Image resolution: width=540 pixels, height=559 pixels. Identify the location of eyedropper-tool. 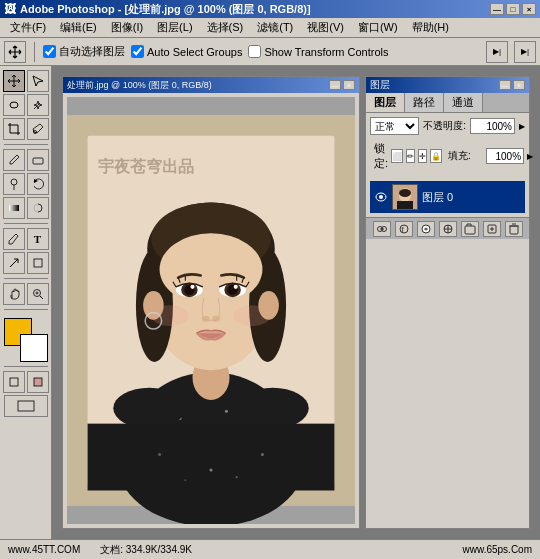
(38, 129).